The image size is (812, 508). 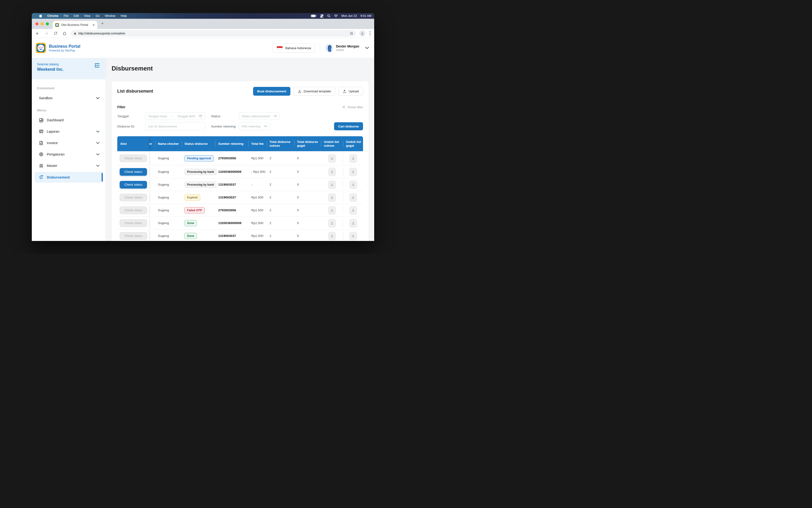 What do you see at coordinates (101, 34) in the screenshot?
I see `url-text: http://ottobusinessportal.com/admin` at bounding box center [101, 34].